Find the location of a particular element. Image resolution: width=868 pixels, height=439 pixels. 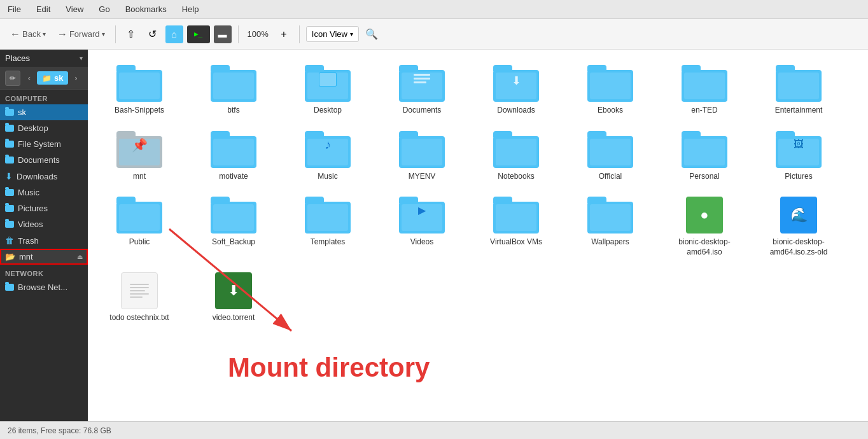

sidebar-item-pictures-label: Pictures is located at coordinates (33, 209).